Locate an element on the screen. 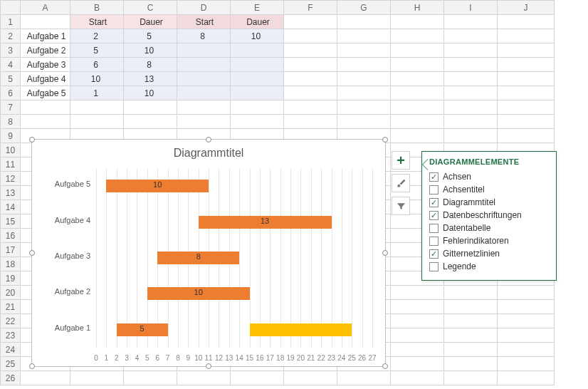 The height and width of the screenshot is (389, 588). bar-segment: 10 is located at coordinates (157, 186).